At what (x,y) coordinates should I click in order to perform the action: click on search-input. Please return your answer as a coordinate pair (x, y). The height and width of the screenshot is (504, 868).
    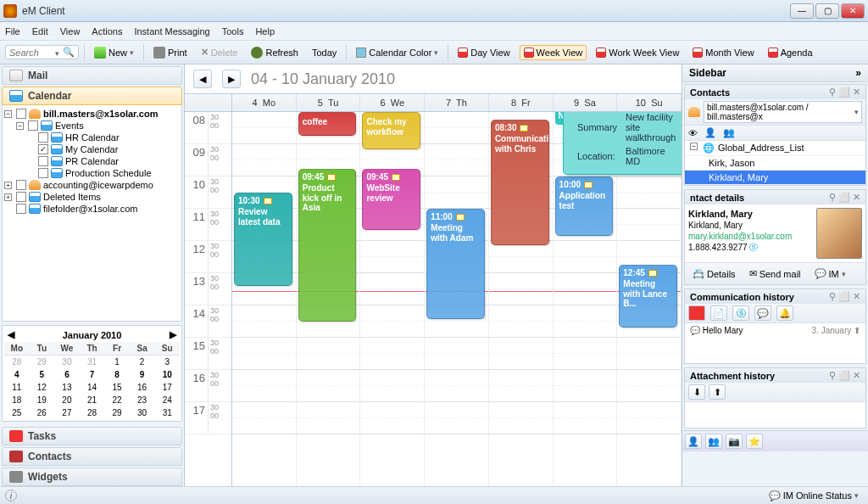
    Looking at the image, I should click on (32, 53).